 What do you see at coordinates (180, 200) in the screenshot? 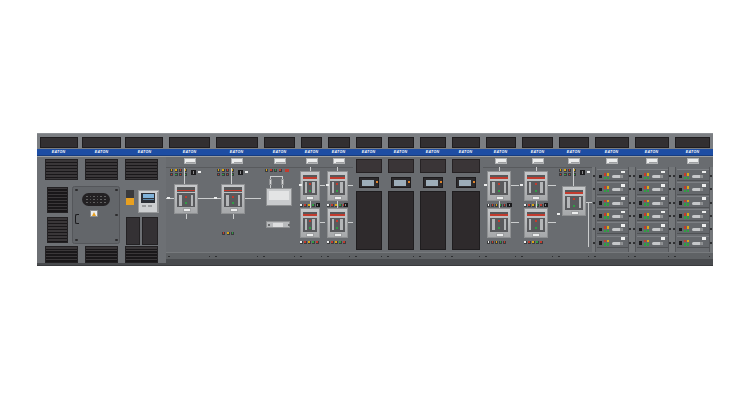
I see `breaker-pole` at bounding box center [180, 200].